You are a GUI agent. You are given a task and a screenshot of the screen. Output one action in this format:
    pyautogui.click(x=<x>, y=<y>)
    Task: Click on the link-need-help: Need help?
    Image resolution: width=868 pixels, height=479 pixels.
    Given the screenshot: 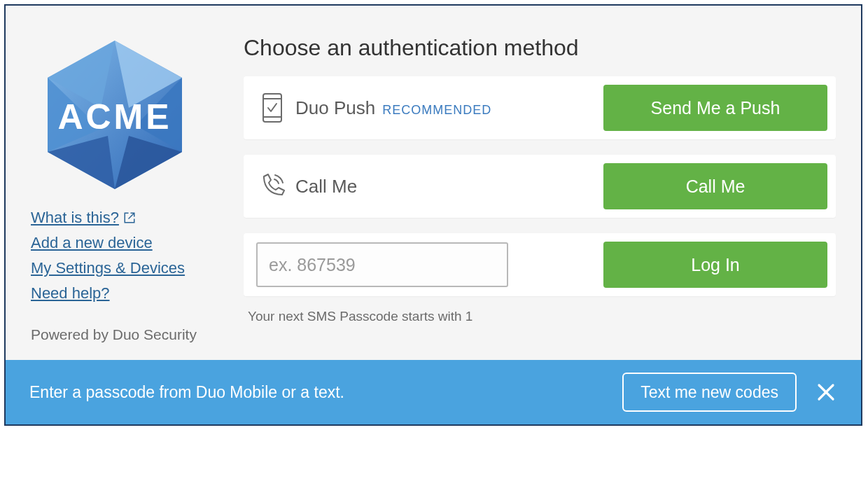 What is the action you would take?
    pyautogui.click(x=122, y=293)
    